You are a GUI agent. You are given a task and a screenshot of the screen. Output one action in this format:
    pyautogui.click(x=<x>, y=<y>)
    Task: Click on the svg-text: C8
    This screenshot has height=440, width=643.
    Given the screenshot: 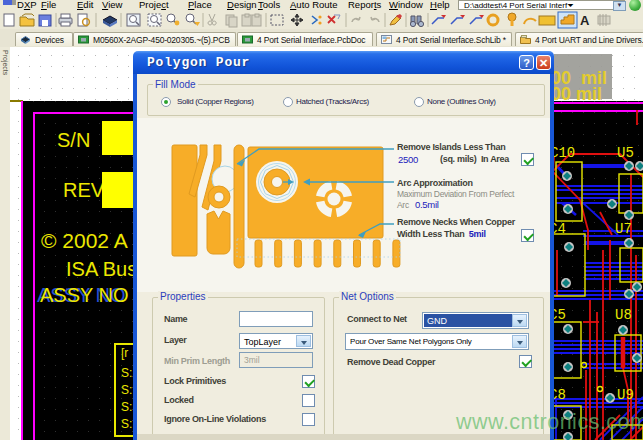 What is the action you would take?
    pyautogui.click(x=560, y=395)
    